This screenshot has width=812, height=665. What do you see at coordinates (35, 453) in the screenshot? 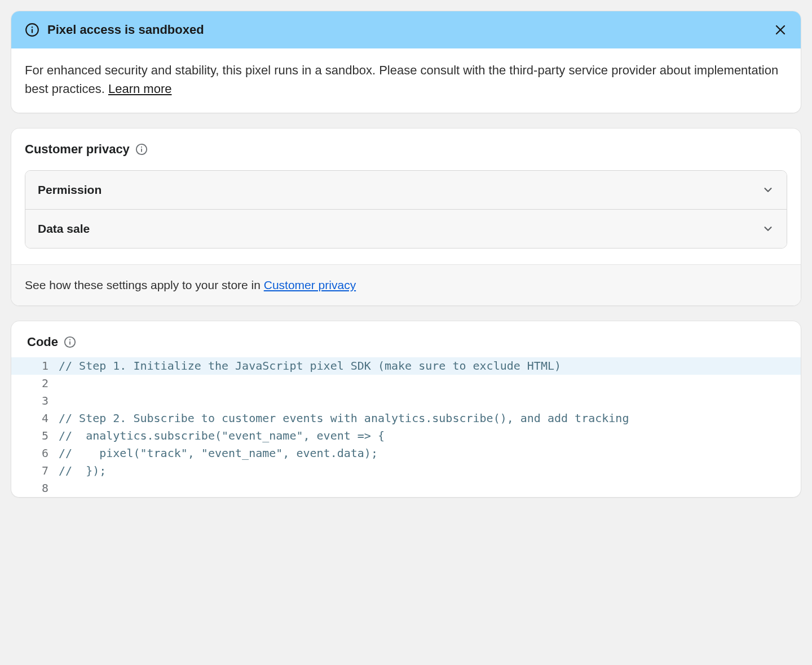
I see `line-number: 6` at bounding box center [35, 453].